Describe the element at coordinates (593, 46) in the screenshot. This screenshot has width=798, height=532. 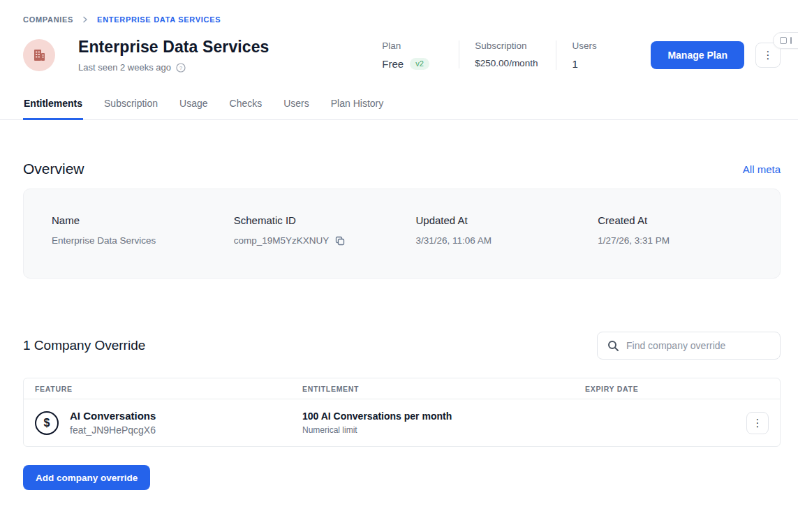
I see `stat-users-label: Users` at that location.